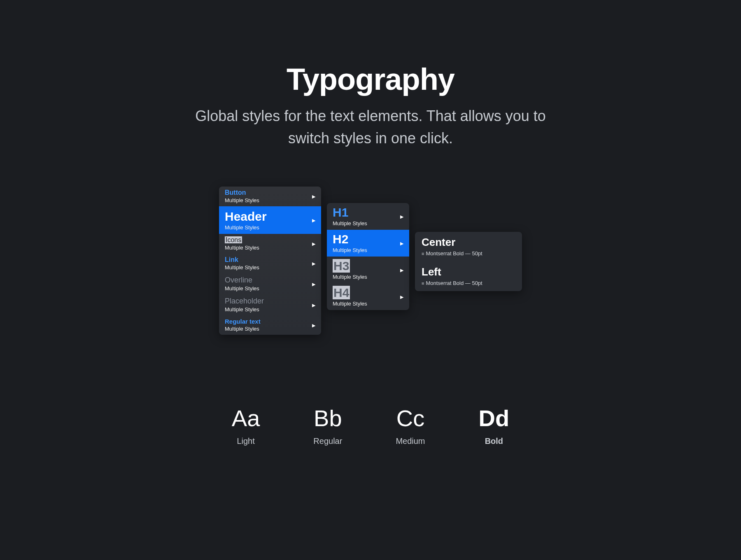 The width and height of the screenshot is (741, 560). What do you see at coordinates (270, 240) in the screenshot?
I see `category-label: Icons` at bounding box center [270, 240].